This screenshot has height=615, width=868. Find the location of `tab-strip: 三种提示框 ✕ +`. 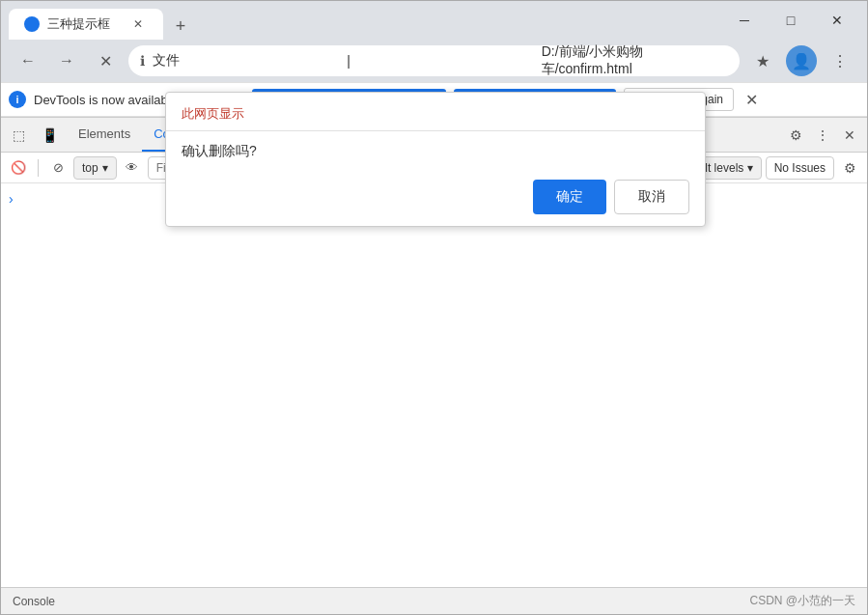

tab-strip: 三种提示框 ✕ + is located at coordinates (361, 20).